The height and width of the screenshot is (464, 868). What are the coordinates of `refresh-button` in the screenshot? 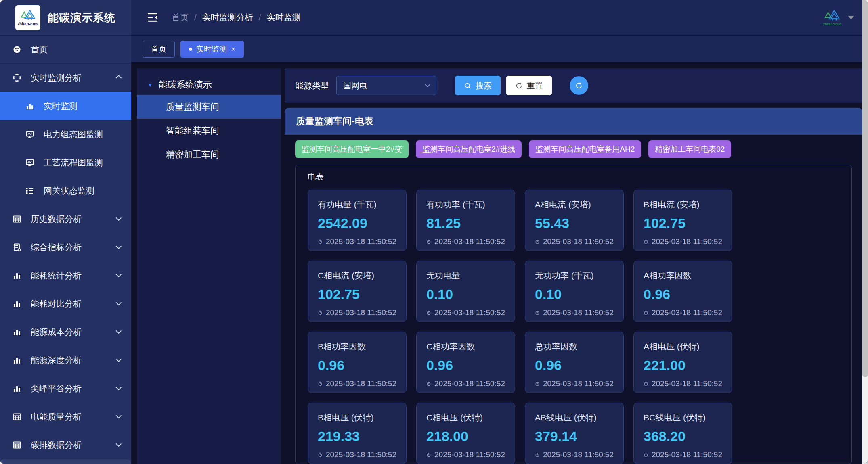 It's located at (579, 86).